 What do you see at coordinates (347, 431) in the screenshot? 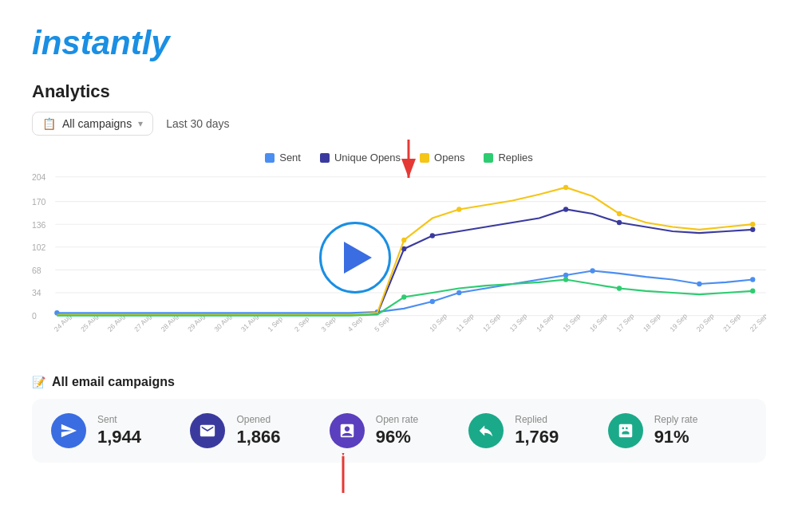
I see `open-rate-icon` at bounding box center [347, 431].